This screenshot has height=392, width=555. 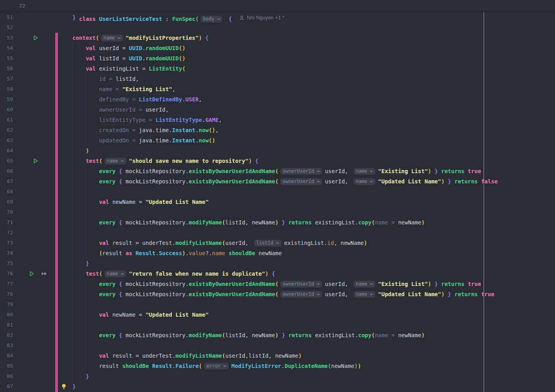 What do you see at coordinates (6, 192) in the screenshot?
I see `line-number: 68` at bounding box center [6, 192].